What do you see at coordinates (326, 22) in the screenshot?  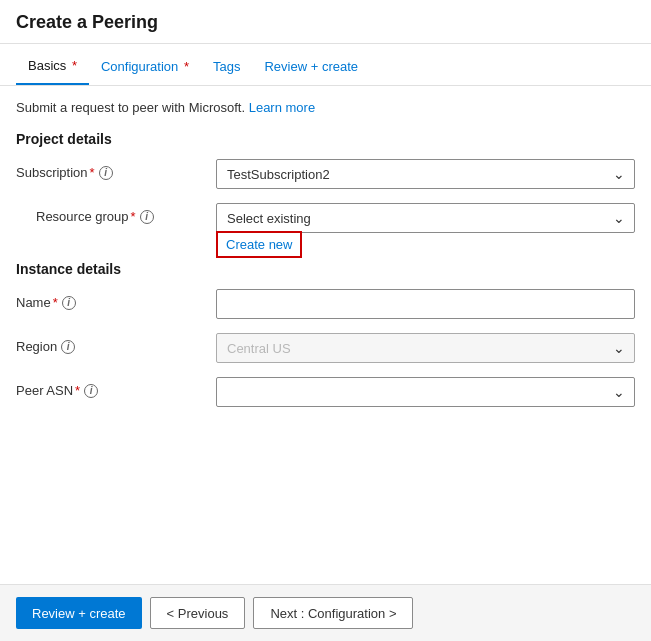 I see `page-header: Create a Peering` at bounding box center [326, 22].